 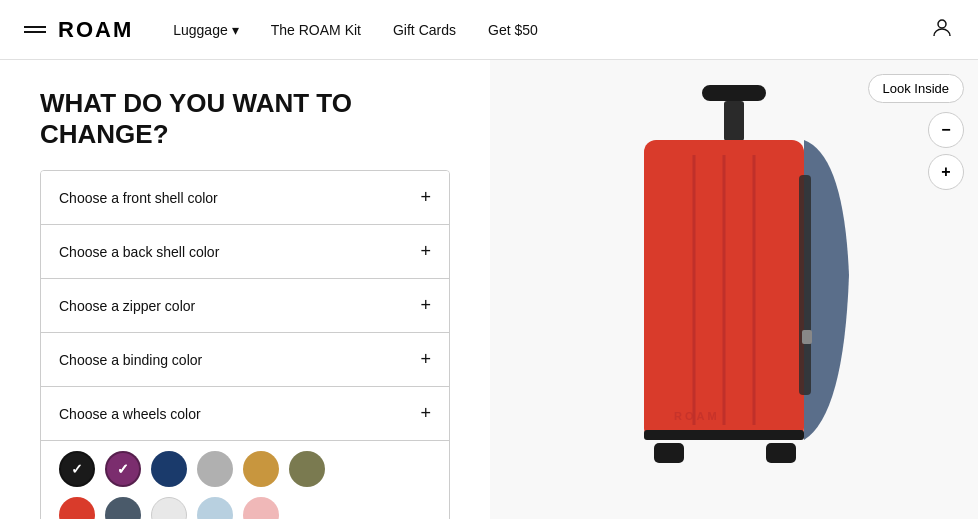 I want to click on swatch-navy, so click(x=169, y=469).